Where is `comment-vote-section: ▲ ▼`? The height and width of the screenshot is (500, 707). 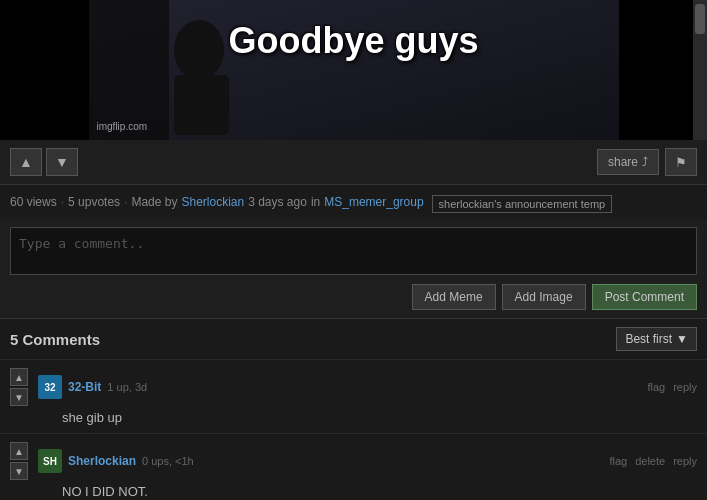
comment-vote-section: ▲ ▼ is located at coordinates (19, 387).